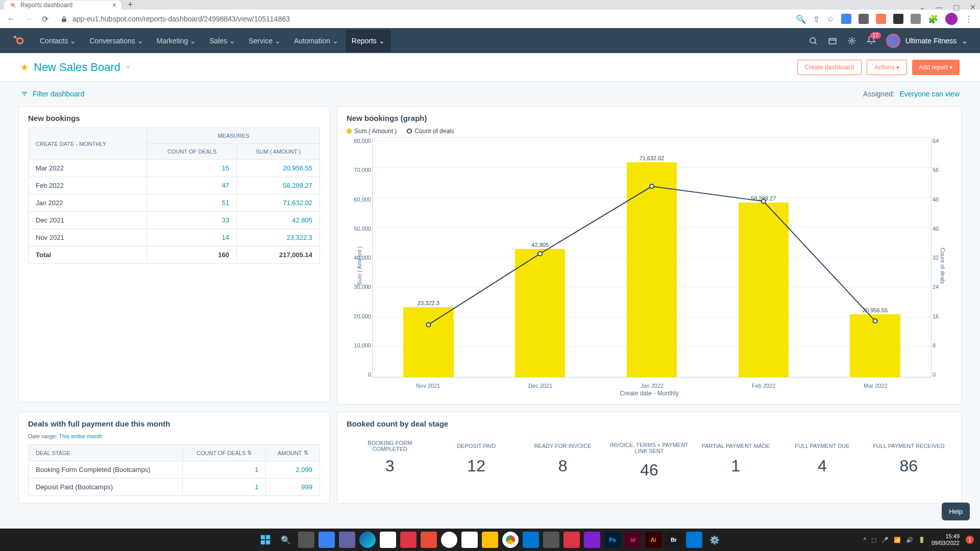 This screenshot has height=551, width=980. I want to click on app-icon-purple, so click(592, 540).